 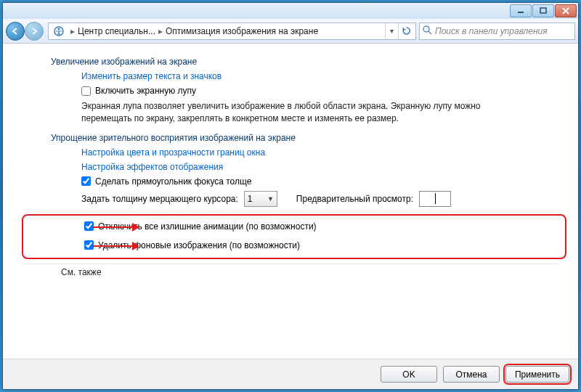 What do you see at coordinates (290, 11) in the screenshot?
I see `window-titlebar` at bounding box center [290, 11].